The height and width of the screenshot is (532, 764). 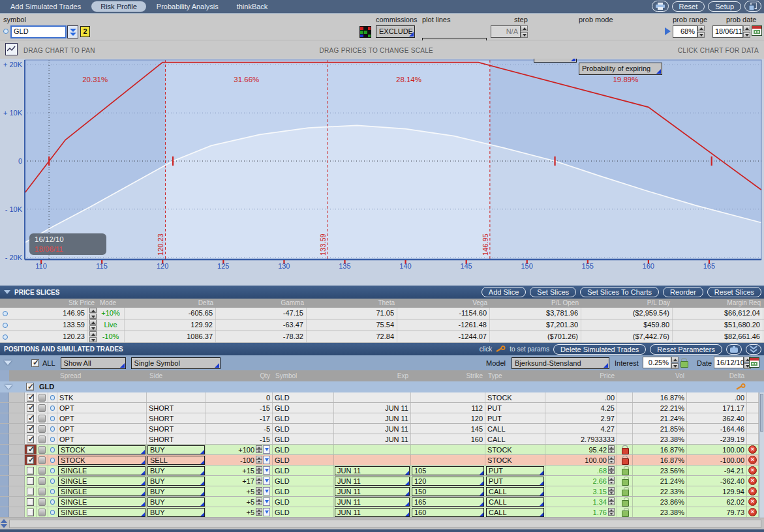 What do you see at coordinates (560, 363) in the screenshot?
I see `model-select: Bjerksund-Stensland` at bounding box center [560, 363].